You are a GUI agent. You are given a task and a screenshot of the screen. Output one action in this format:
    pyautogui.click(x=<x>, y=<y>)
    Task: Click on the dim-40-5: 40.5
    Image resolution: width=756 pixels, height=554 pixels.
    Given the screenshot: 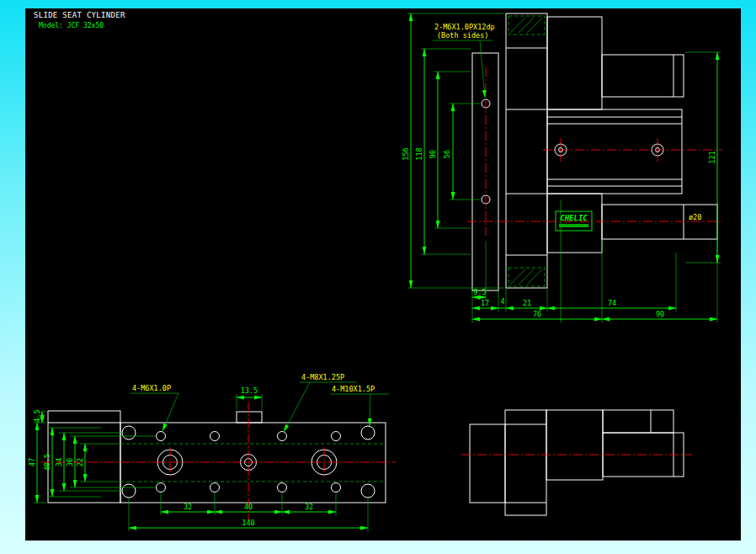 What is the action you would take?
    pyautogui.click(x=47, y=462)
    